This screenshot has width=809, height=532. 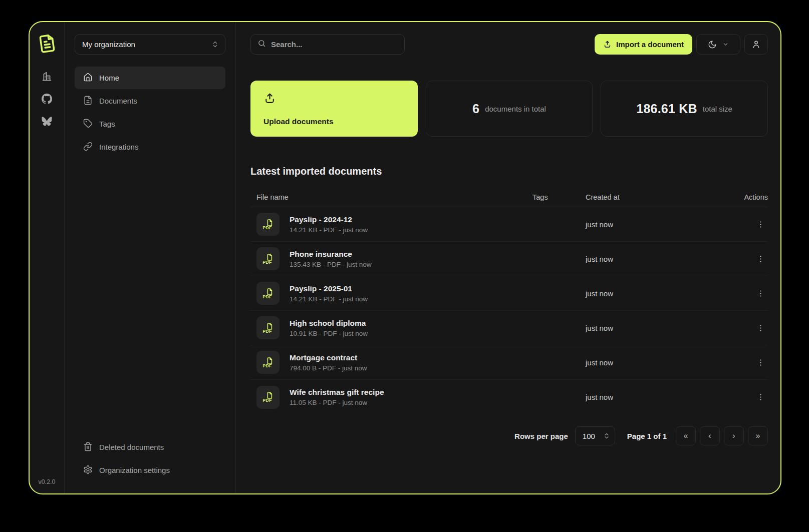 I want to click on sidebar-item-home: Home, so click(x=150, y=78).